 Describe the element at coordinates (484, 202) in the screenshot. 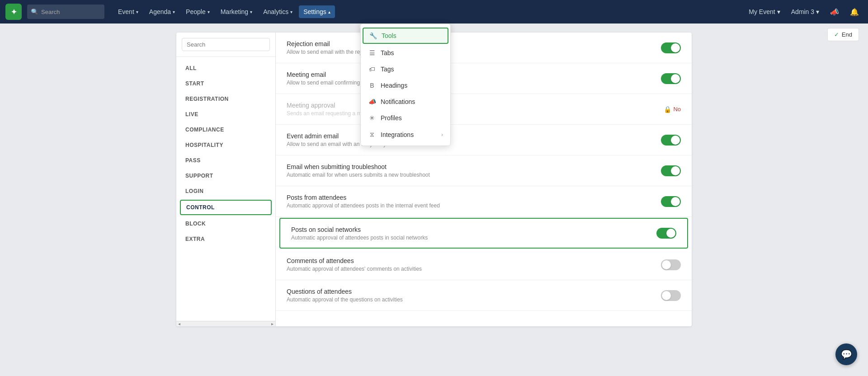

I see `setting-row-5: Posts from attendeesAutomatic approval o…` at that location.